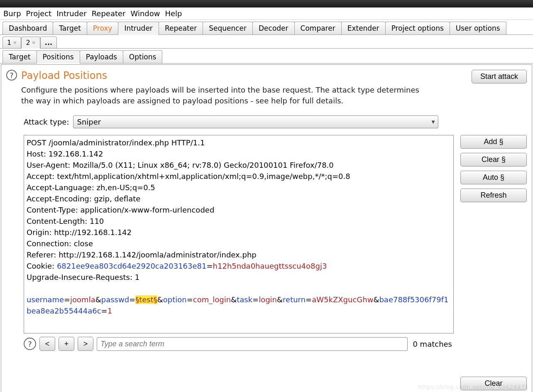  Describe the element at coordinates (220, 76) in the screenshot. I see `section-title: Payload Positions` at that location.